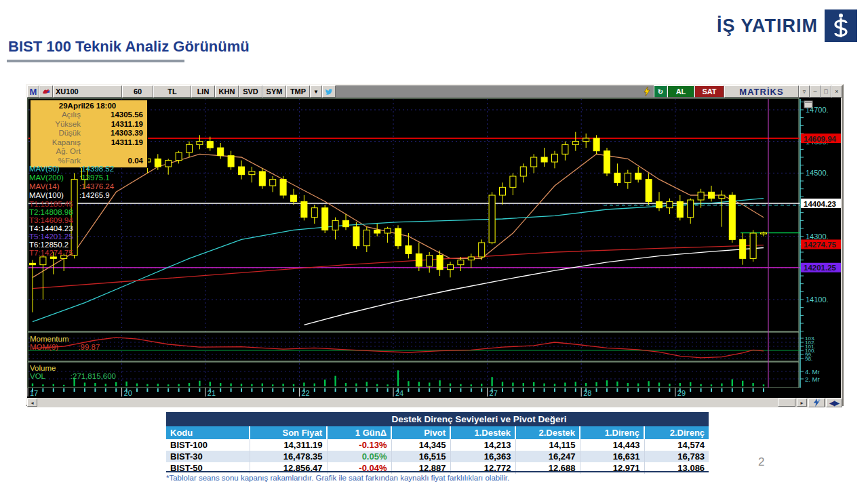 The width and height of the screenshot is (868, 488). I want to click on mav-legend-row: MAV(14):14376.24, so click(72, 187).